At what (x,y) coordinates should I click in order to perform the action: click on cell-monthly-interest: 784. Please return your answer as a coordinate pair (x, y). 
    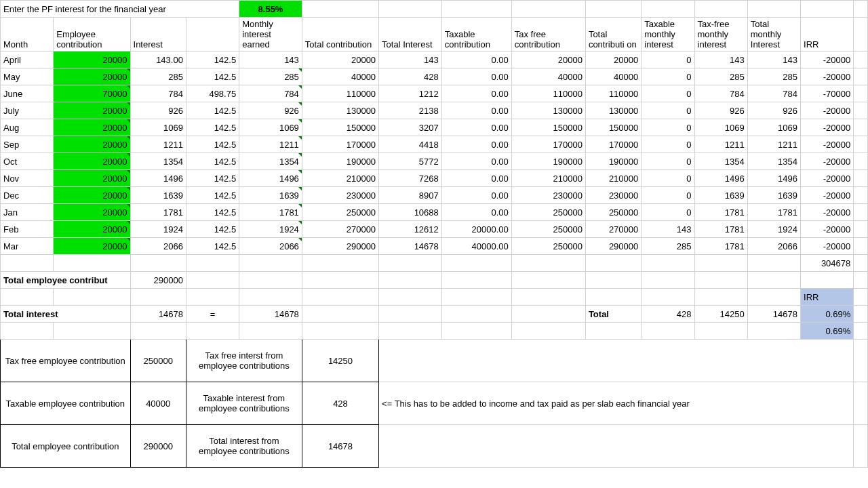
    Looking at the image, I should click on (271, 94).